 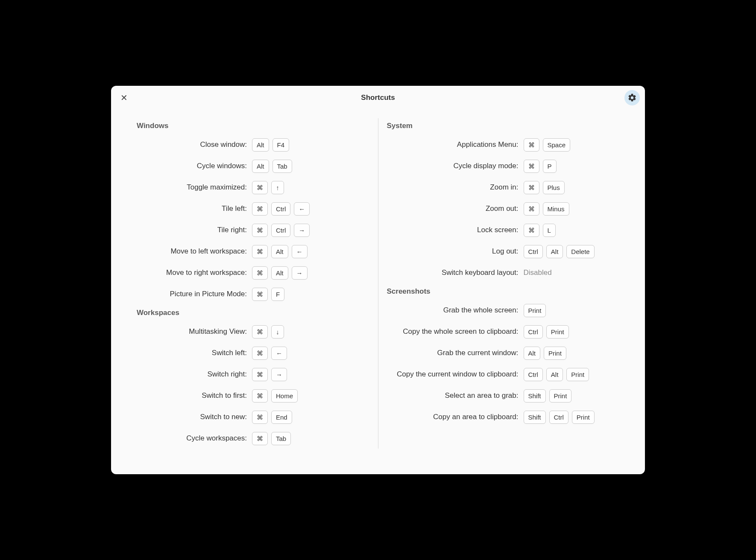 I want to click on shortcut-label: Switch to new:, so click(x=194, y=417).